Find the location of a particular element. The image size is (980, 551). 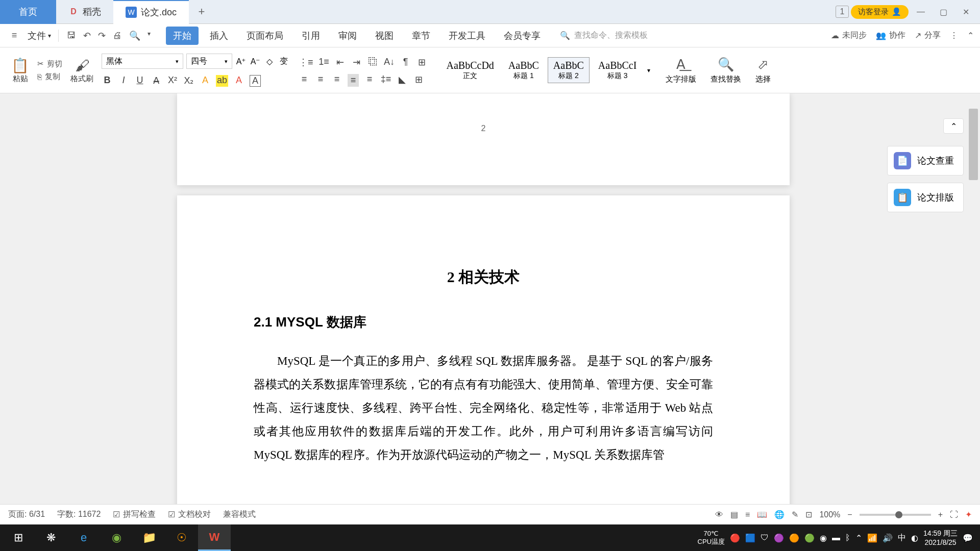

maximize-button: ▢ is located at coordinates (943, 12).